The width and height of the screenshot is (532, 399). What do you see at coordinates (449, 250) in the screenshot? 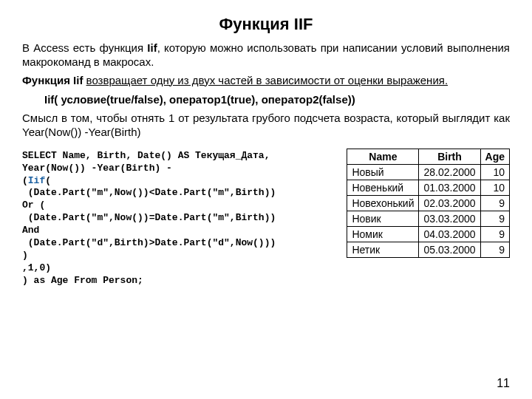
I see `cell-birth: 05.03.2000` at bounding box center [449, 250].